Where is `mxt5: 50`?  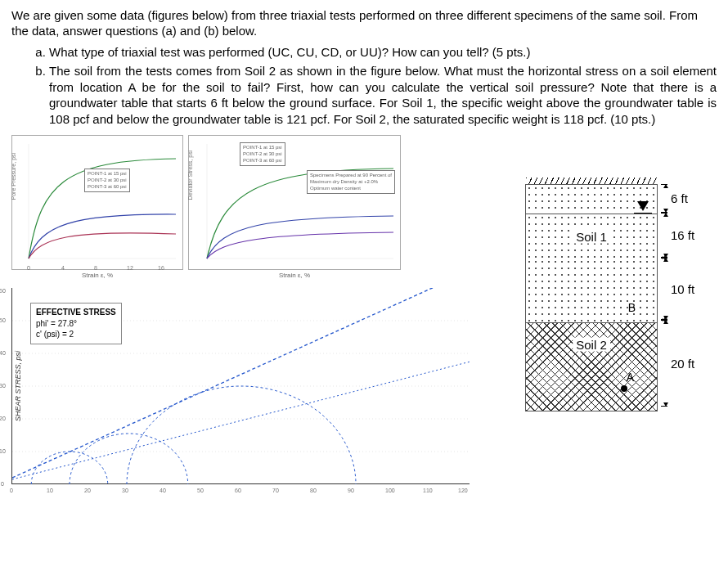 mxt5: 50 is located at coordinates (200, 490).